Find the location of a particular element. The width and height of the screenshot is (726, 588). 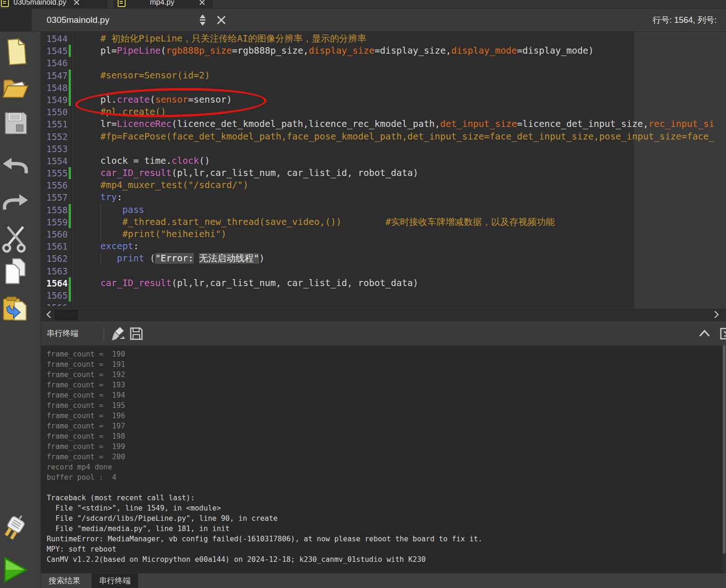

detach-panel-button is located at coordinates (723, 334).